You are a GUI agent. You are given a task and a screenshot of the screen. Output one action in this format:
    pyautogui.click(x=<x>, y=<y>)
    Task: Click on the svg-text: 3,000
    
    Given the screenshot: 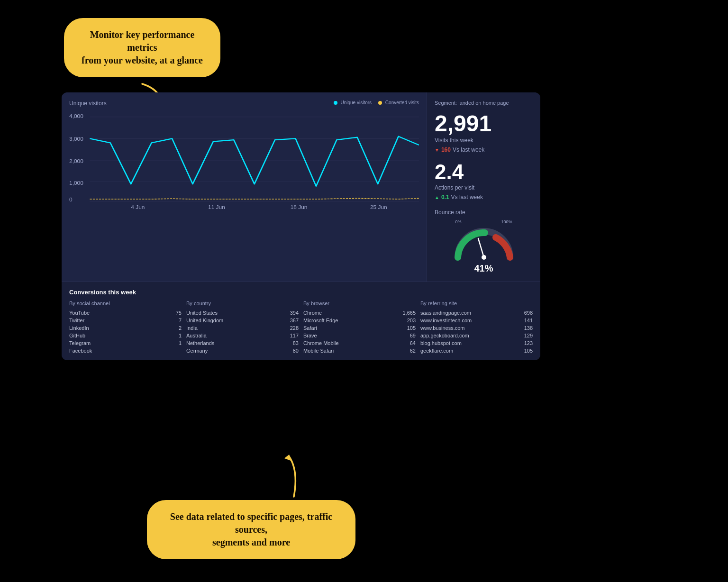 What is the action you would take?
    pyautogui.click(x=76, y=139)
    